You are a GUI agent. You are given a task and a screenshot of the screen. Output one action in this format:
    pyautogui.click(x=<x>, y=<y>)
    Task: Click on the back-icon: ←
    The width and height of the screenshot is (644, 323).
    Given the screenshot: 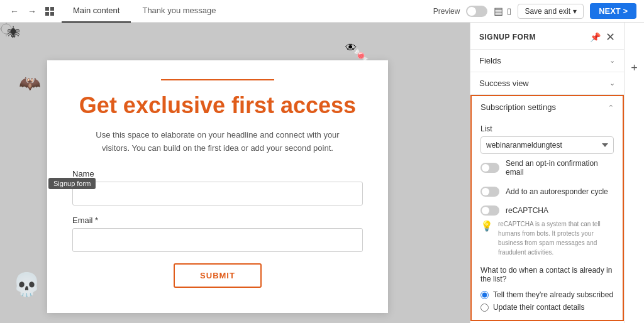 What is the action you would take?
    pyautogui.click(x=14, y=11)
    